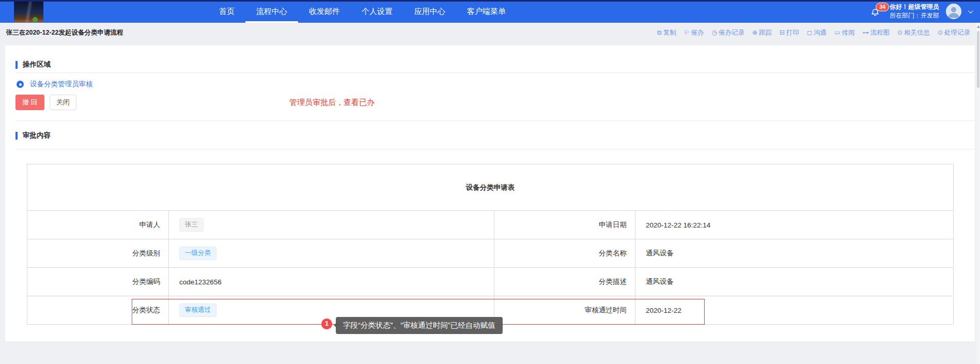  Describe the element at coordinates (98, 282) in the screenshot. I see `field-label-category-code: 分类编码` at that location.